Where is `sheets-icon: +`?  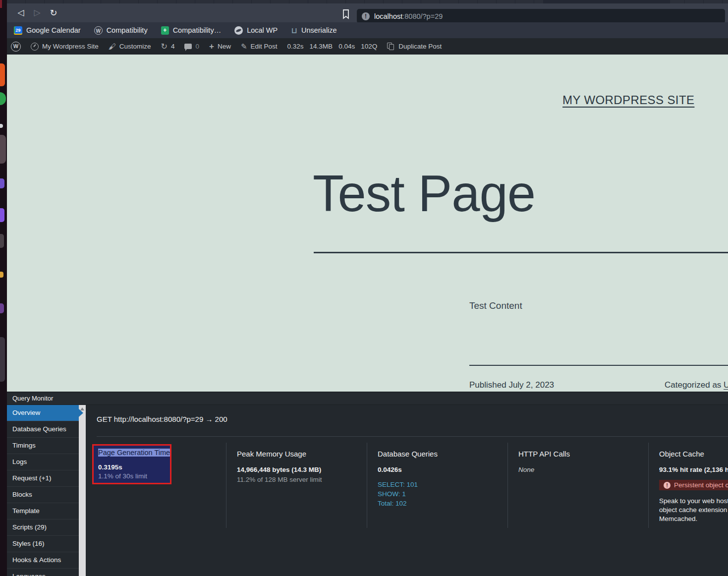 sheets-icon: + is located at coordinates (165, 31).